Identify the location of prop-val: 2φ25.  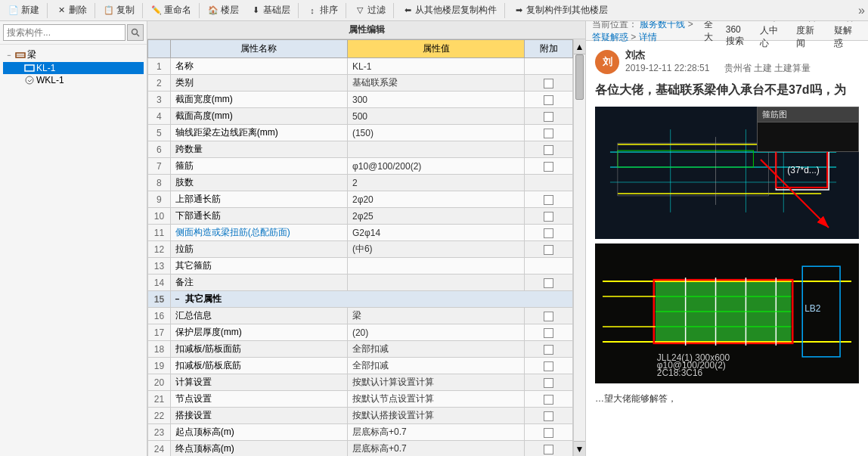
(436, 216).